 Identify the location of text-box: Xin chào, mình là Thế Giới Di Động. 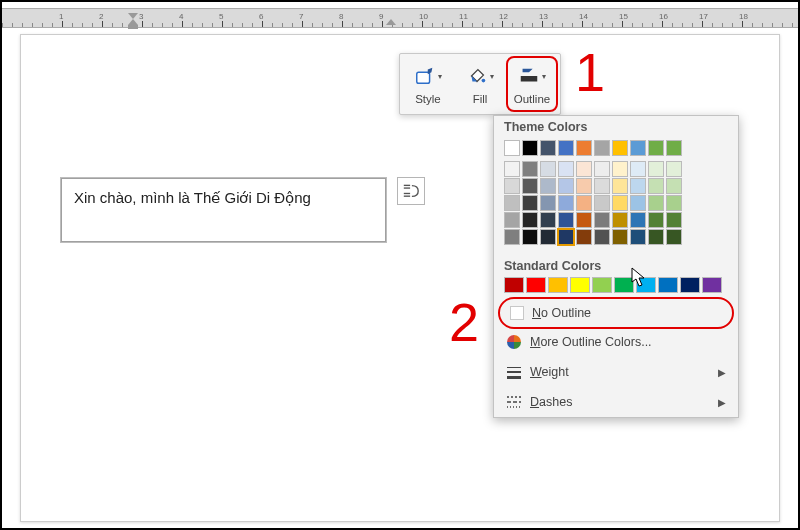
(224, 210).